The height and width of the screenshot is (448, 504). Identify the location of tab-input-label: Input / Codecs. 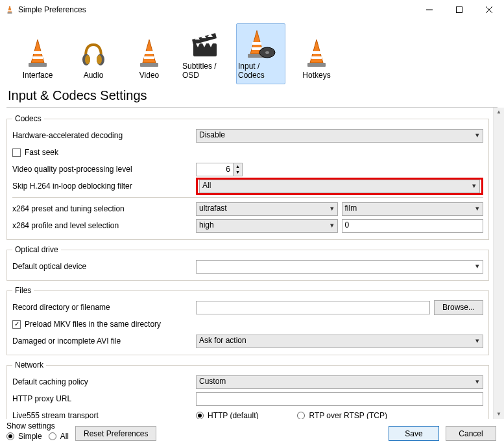
(261, 71).